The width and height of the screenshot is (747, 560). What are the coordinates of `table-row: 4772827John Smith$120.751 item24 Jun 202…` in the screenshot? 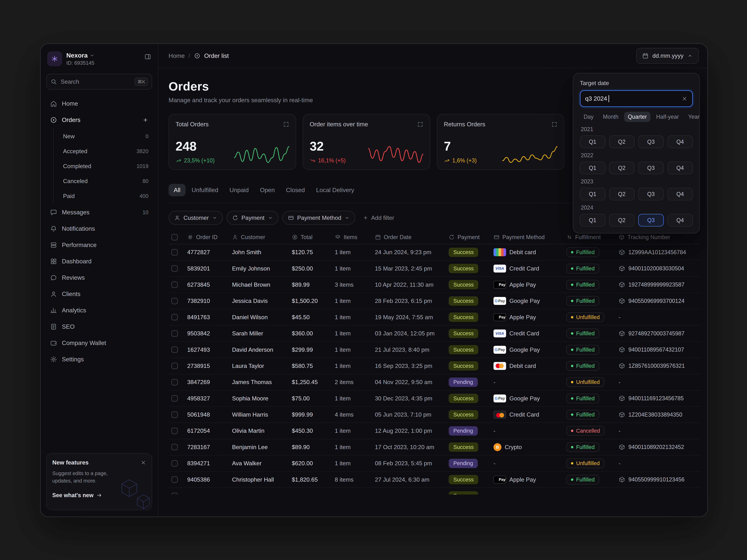 It's located at (435, 252).